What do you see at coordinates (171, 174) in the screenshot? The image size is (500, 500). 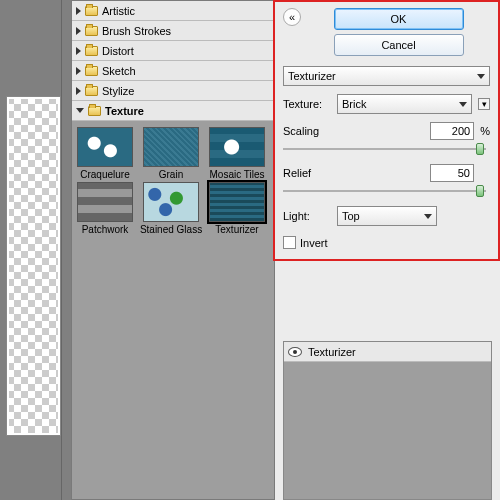 I see `thumb-label: Grain` at bounding box center [171, 174].